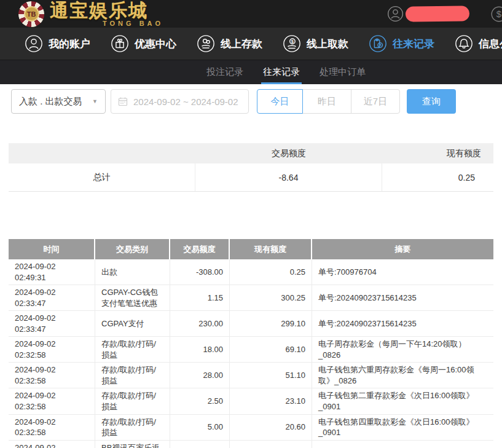  I want to click on tab-bet-records: 投注记录, so click(225, 73).